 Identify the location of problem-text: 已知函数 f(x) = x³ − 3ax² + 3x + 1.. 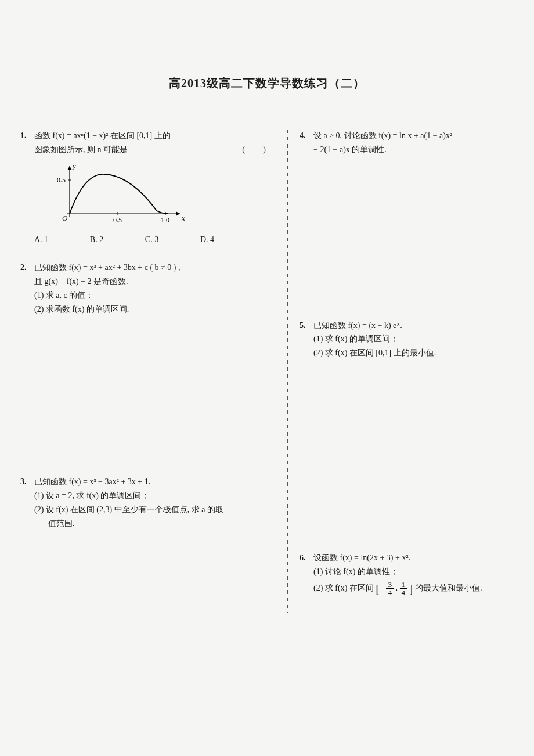
(92, 482).